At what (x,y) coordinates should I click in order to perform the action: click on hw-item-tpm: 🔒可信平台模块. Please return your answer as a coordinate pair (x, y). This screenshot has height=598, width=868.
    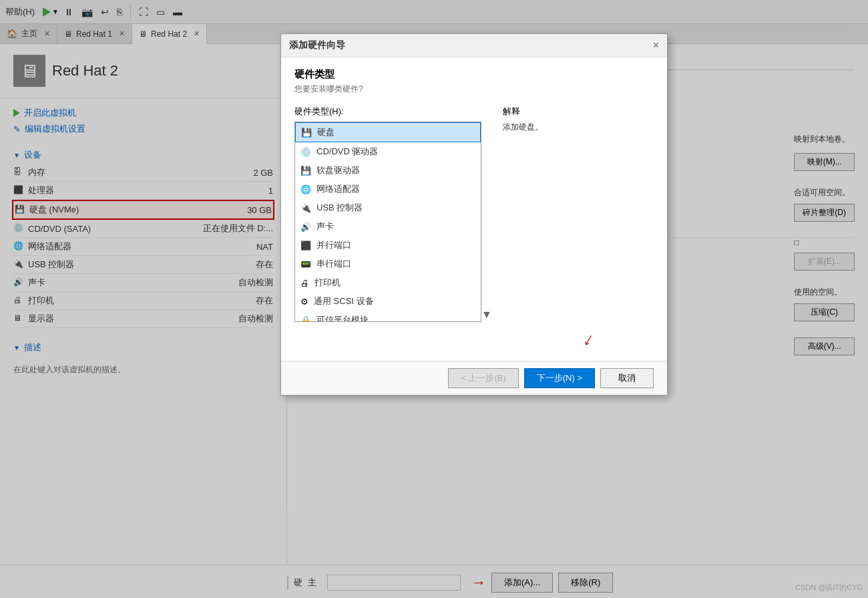
    Looking at the image, I should click on (388, 317).